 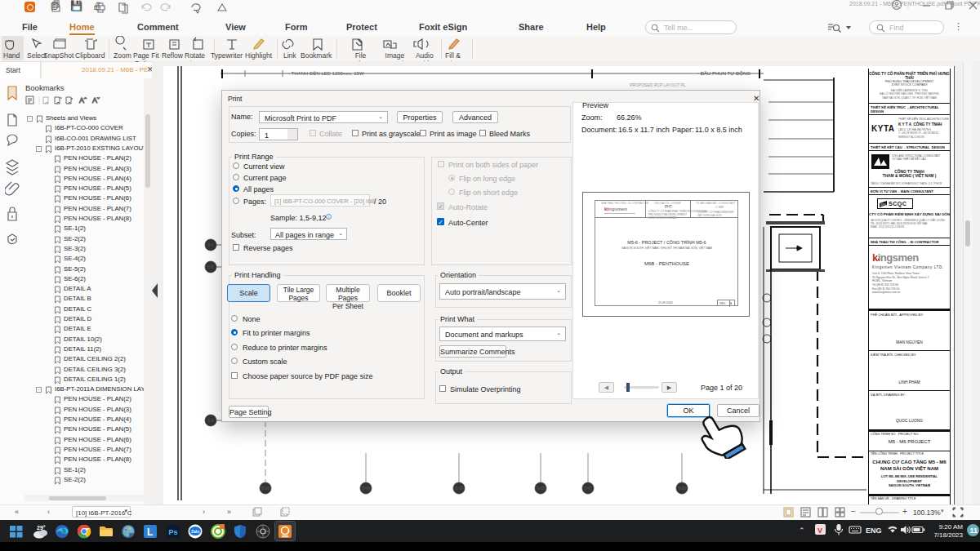 I want to click on svg-text: B-04, so click(x=366, y=488).